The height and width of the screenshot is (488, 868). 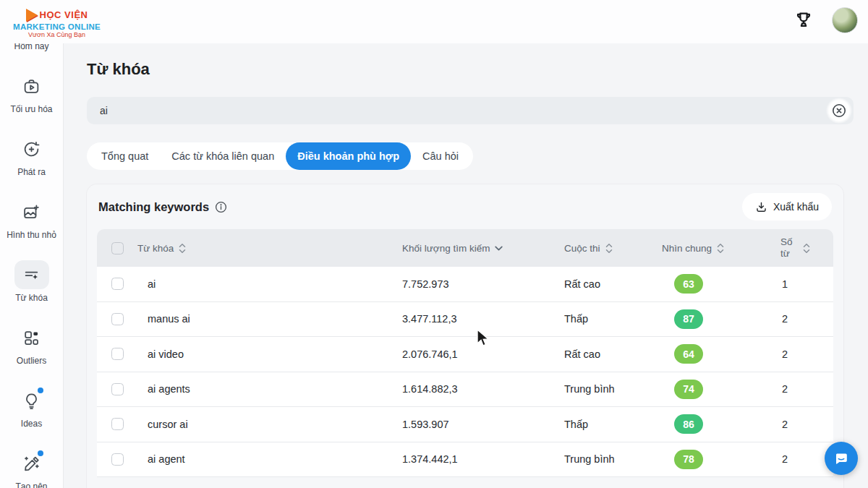 I want to click on column-header: Khối lượng tìm kiếm, so click(x=441, y=249).